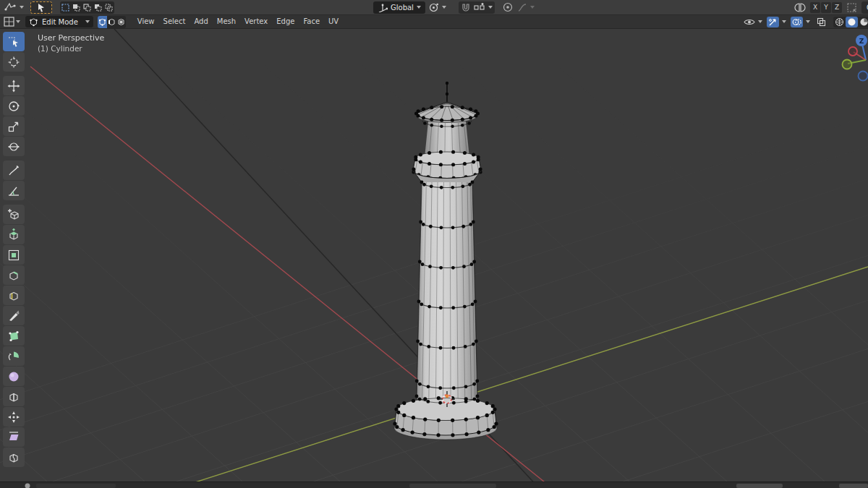 The height and width of the screenshot is (488, 868). I want to click on loop-cut-icon, so click(14, 296).